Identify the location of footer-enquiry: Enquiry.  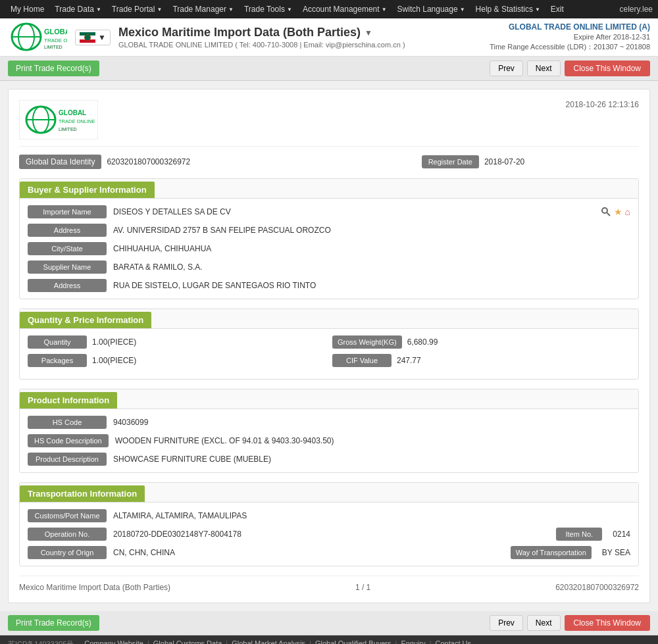
(413, 642).